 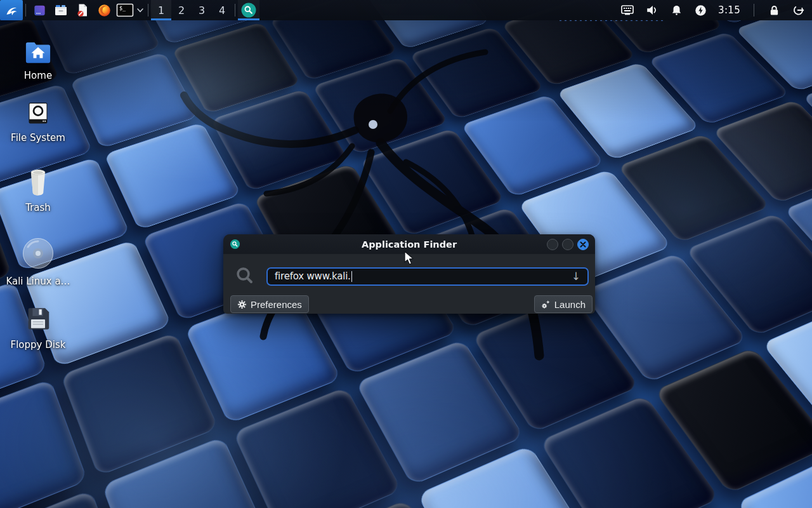 What do you see at coordinates (553, 244) in the screenshot?
I see `minimize-button` at bounding box center [553, 244].